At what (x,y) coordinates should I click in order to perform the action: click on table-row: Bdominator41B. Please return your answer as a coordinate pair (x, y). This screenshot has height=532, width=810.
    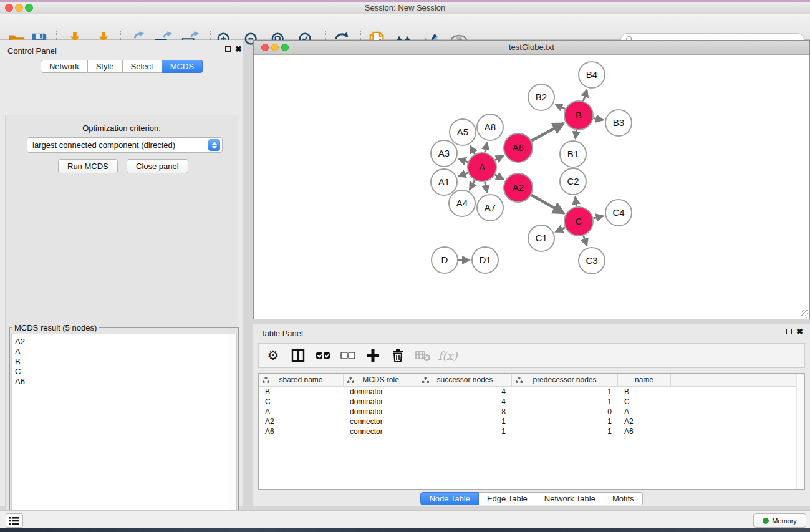
    Looking at the image, I should click on (531, 392).